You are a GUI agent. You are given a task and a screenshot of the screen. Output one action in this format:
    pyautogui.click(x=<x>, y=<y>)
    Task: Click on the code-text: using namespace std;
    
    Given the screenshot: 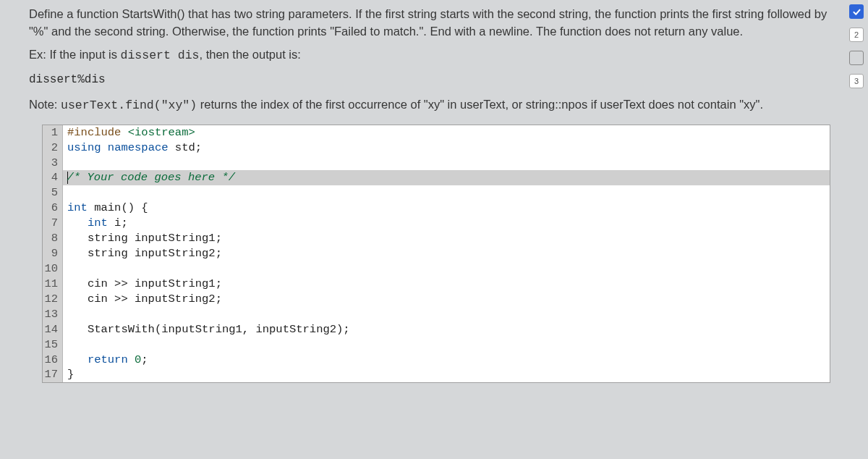 What is the action you would take?
    pyautogui.click(x=446, y=148)
    